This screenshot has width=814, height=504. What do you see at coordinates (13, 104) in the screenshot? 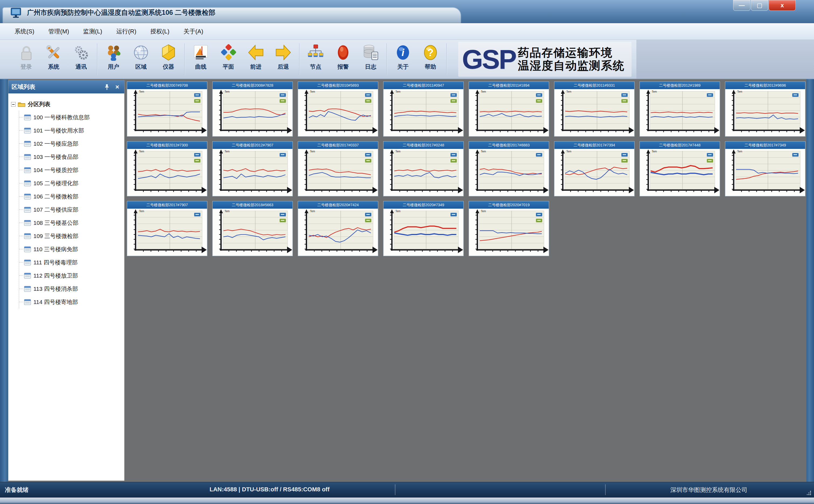
I see `collapse-icon` at bounding box center [13, 104].